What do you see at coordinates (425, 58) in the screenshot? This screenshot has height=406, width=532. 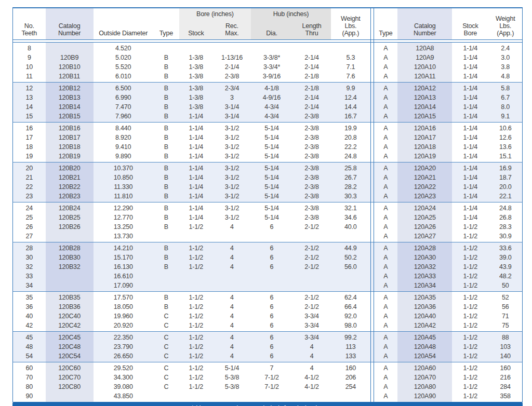 I see `cell-right-catalog-number: 120A9` at bounding box center [425, 58].